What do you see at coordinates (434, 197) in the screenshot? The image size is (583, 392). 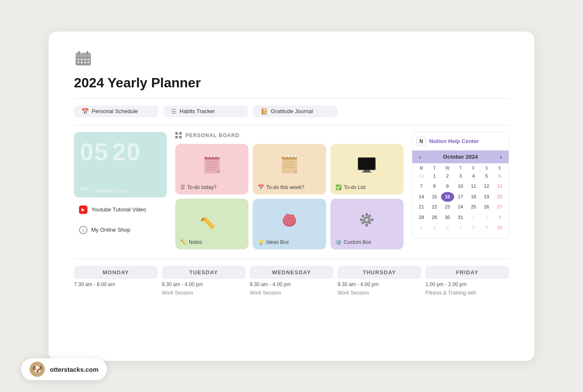 I see `calendar-day-cell: 15` at bounding box center [434, 197].